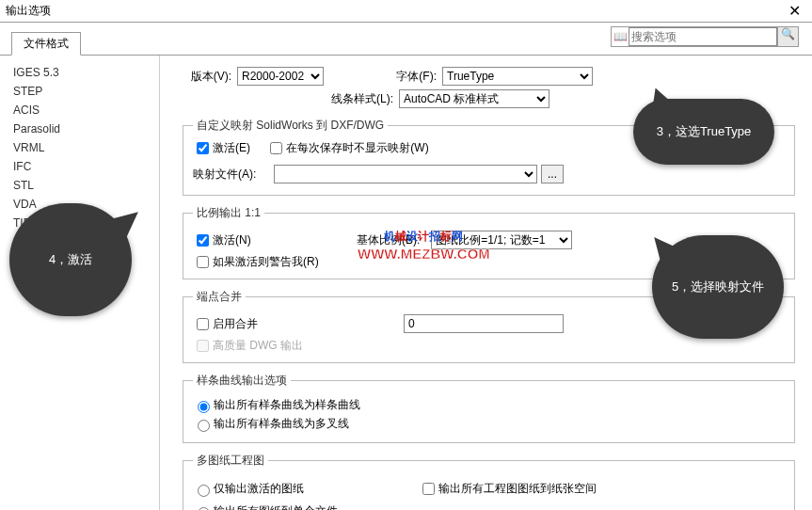 The height and width of the screenshot is (510, 812). What do you see at coordinates (347, 149) in the screenshot?
I see `hide-map-checkbox: 在每次保存时不显示映射(W)` at bounding box center [347, 149].